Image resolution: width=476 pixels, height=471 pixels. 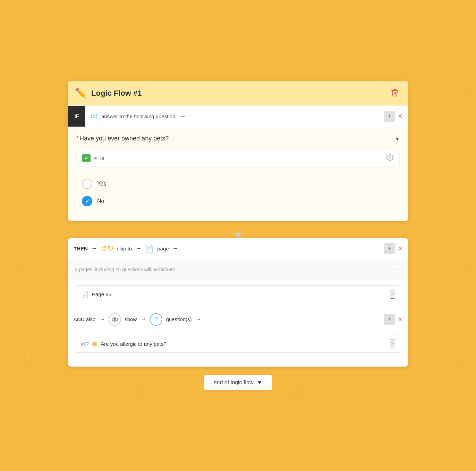 What do you see at coordinates (163, 248) in the screenshot?
I see `page-text: page` at bounding box center [163, 248].